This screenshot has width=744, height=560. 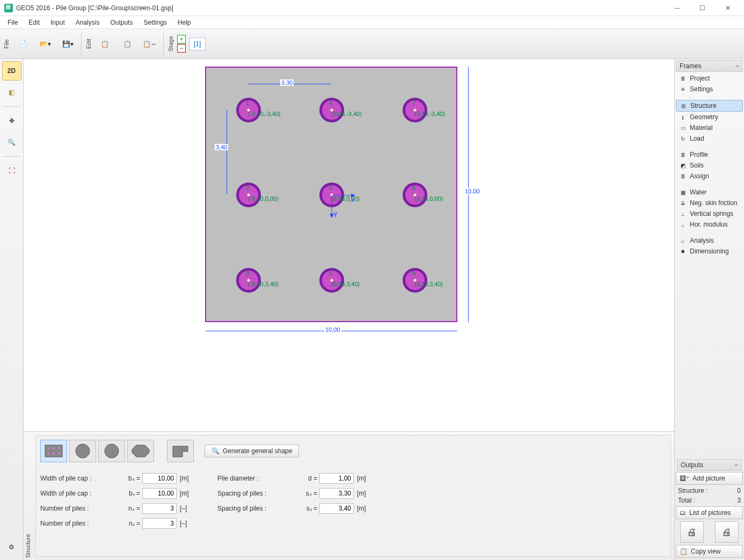 What do you see at coordinates (365, 493) in the screenshot?
I see `sx-unit: [m]` at bounding box center [365, 493].